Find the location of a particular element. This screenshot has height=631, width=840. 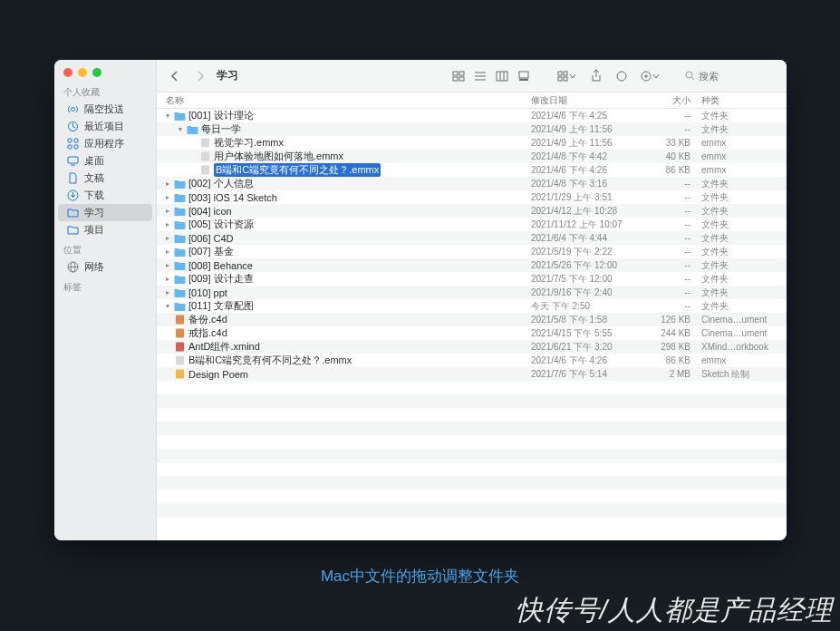

sidebar-item: 桌面 is located at coordinates (105, 161).